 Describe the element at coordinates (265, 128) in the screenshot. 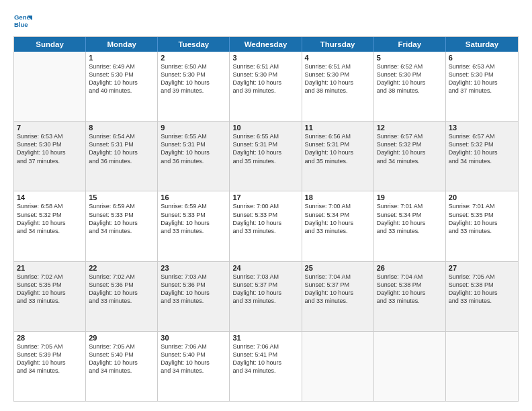

I see `day-number: 10` at that location.